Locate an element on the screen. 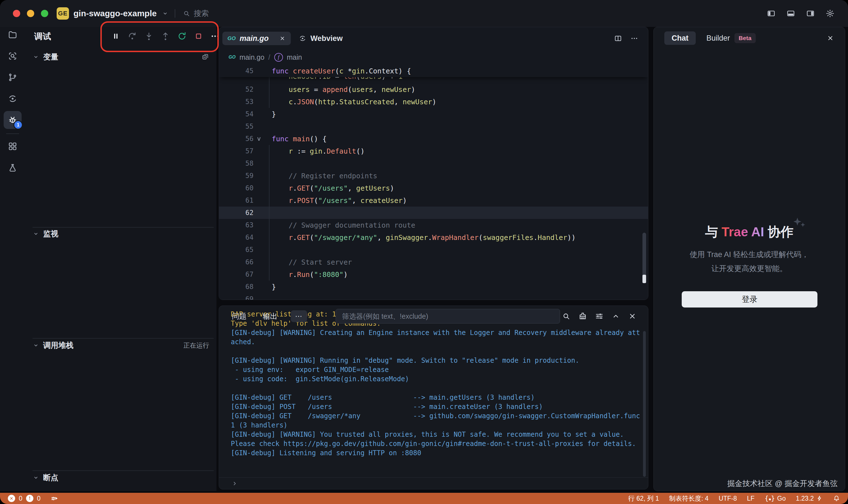 The width and height of the screenshot is (848, 504). code-line: 59 // Register endpoints is located at coordinates (434, 176).